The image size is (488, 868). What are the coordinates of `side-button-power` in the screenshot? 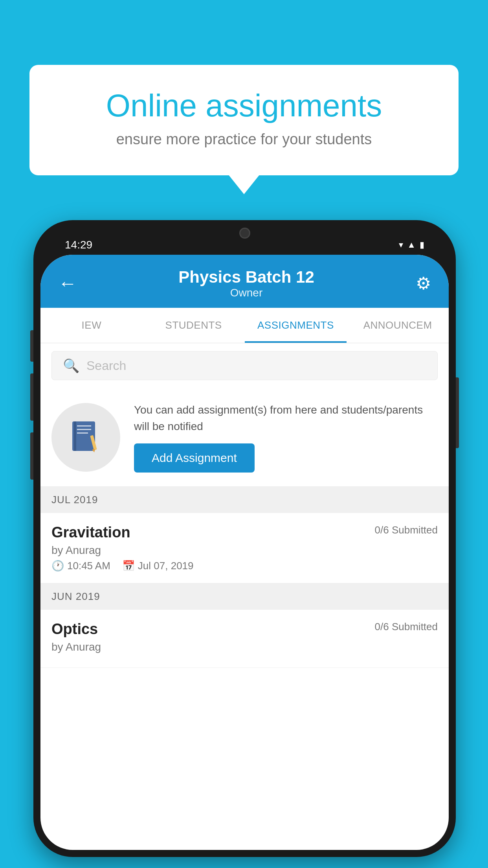 It's located at (457, 413).